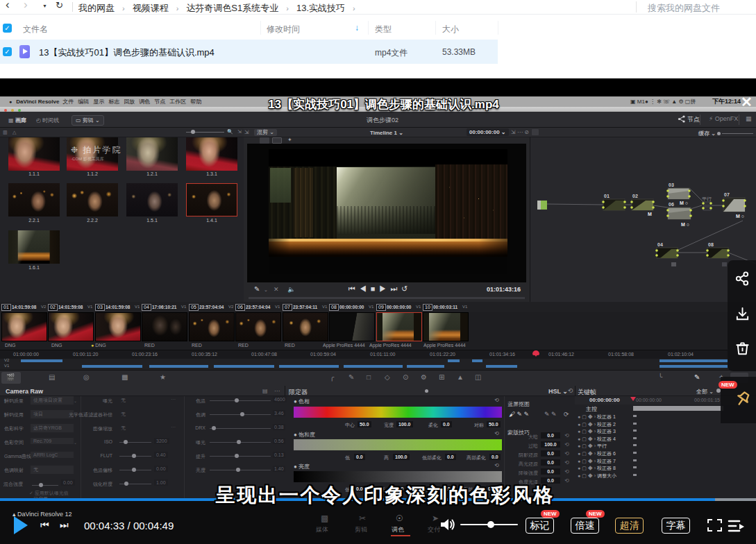 This screenshot has width=756, height=544. Describe the element at coordinates (635, 196) in the screenshot. I see `svg-text: 02` at that location.